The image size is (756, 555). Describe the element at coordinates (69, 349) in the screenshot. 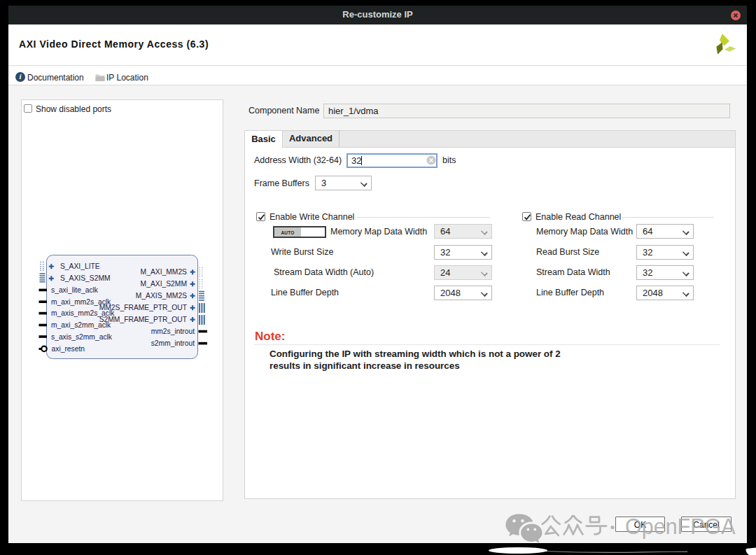

I see `svg-text: axi_resetn` at that location.